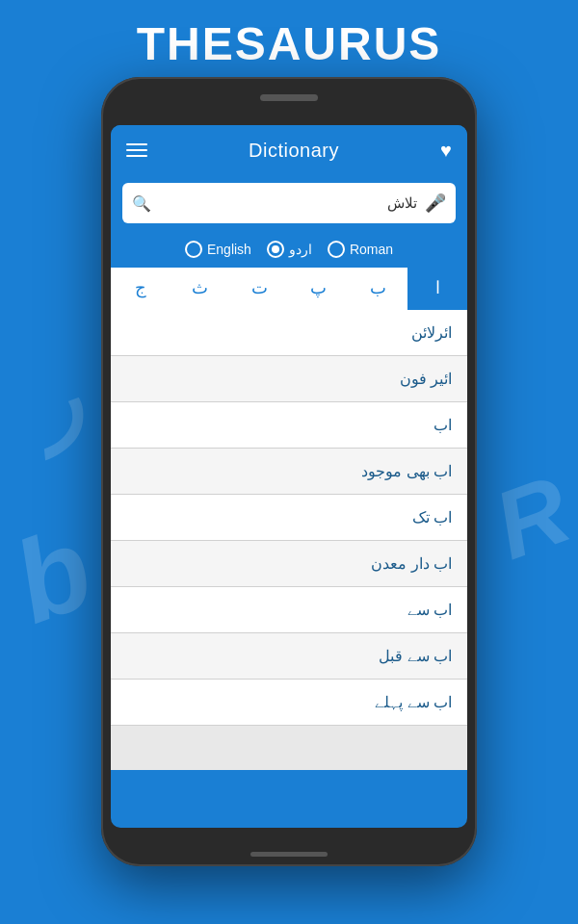  Describe the element at coordinates (276, 249) in the screenshot. I see `radio-urdu-inner` at that location.